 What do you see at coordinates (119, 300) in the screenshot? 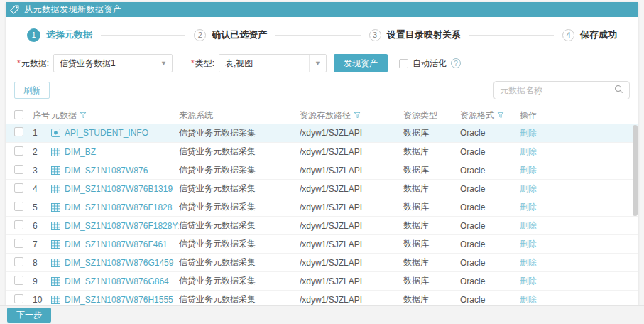
I see `metadata-name-link: DIM_SZ1N1087W876H1555` at bounding box center [119, 300].